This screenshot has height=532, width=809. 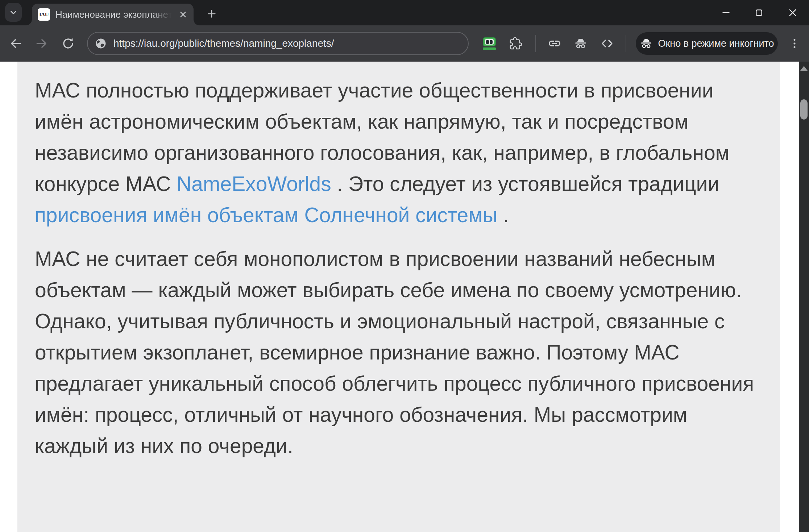 What do you see at coordinates (793, 13) in the screenshot?
I see `window-close-button` at bounding box center [793, 13].